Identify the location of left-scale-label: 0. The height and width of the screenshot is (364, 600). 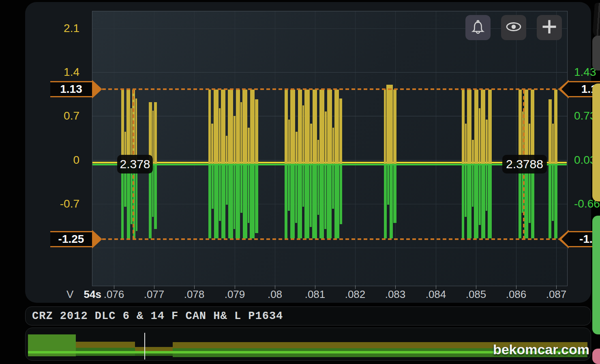
(64, 160).